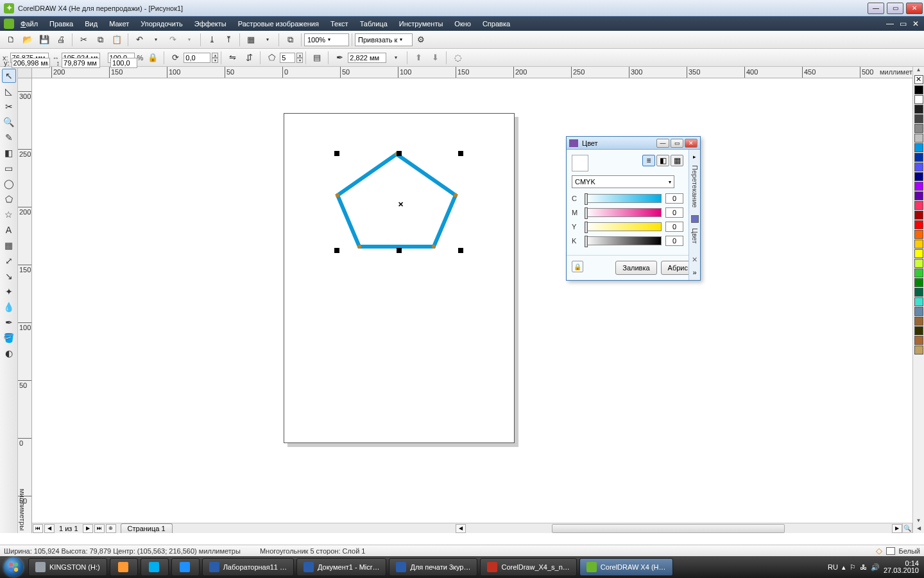 This screenshot has width=924, height=578. What do you see at coordinates (9, 137) in the screenshot?
I see `freehand-tool: ✎` at bounding box center [9, 137].